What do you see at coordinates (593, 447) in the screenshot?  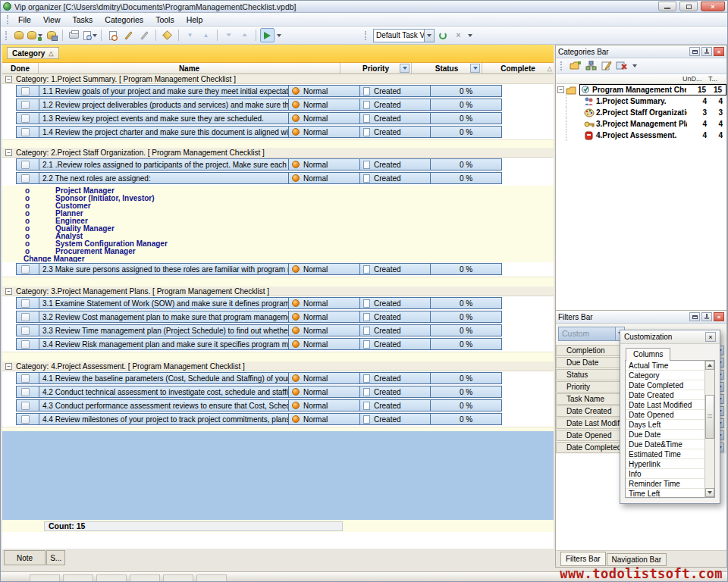 I see `filter-field: Date Completed` at bounding box center [593, 447].